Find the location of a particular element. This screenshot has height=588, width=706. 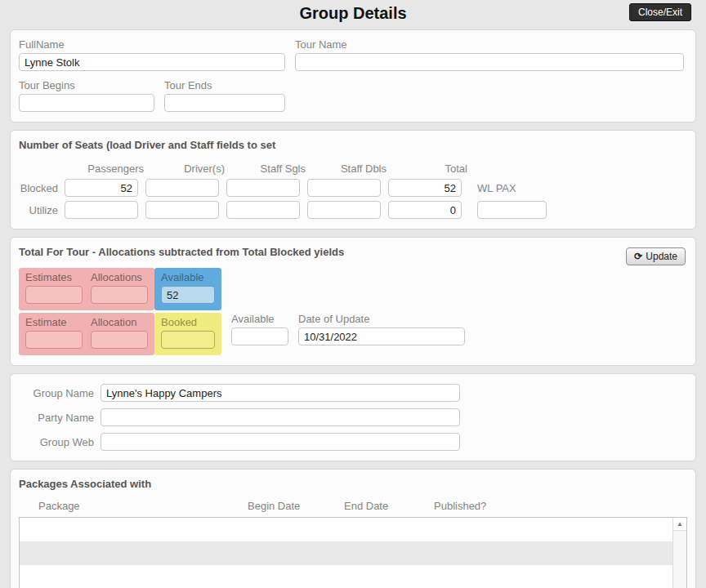

available2-label: Available is located at coordinates (260, 318).